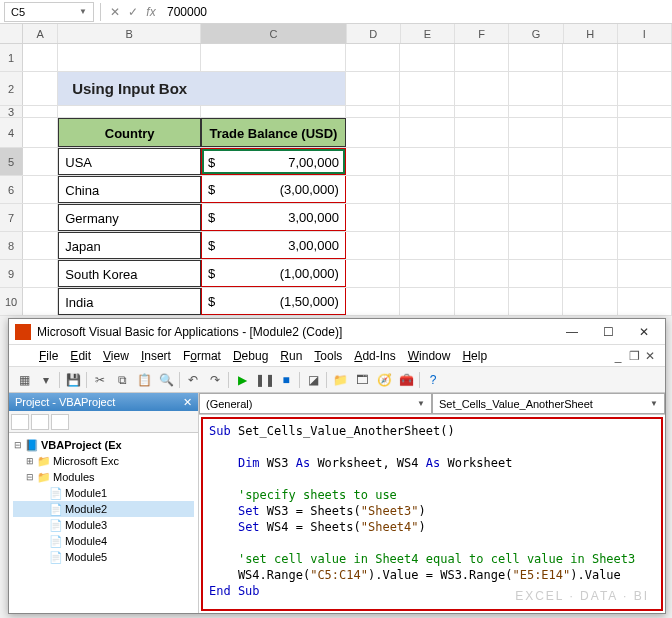 The height and width of the screenshot is (618, 672). Describe the element at coordinates (12, 112) in the screenshot. I see `row-header: 3` at that location.